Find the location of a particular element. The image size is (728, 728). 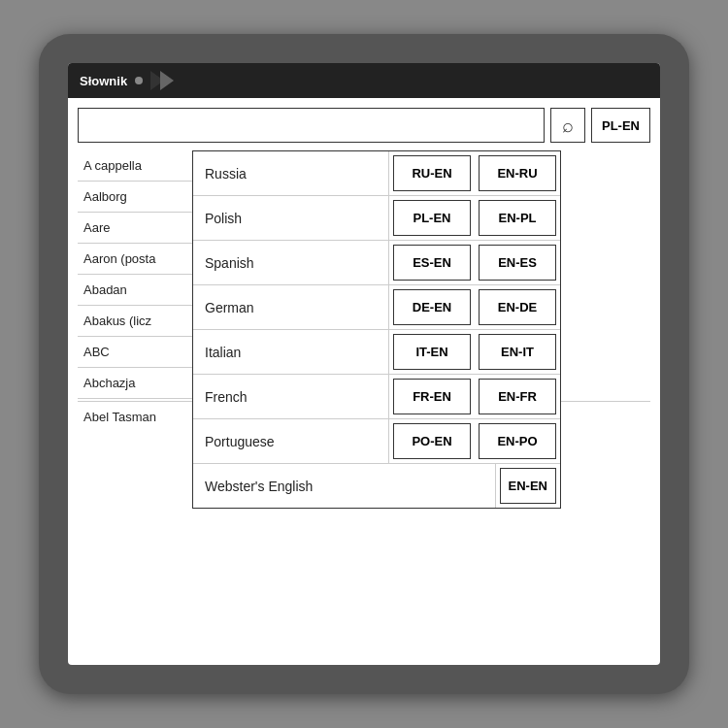

lang-row-italian: Italian IT-EN EN-IT is located at coordinates (377, 352).